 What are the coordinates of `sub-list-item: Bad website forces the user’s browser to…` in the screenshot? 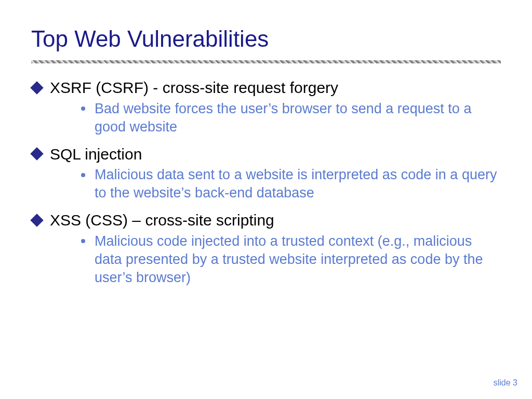 It's located at (291, 118).